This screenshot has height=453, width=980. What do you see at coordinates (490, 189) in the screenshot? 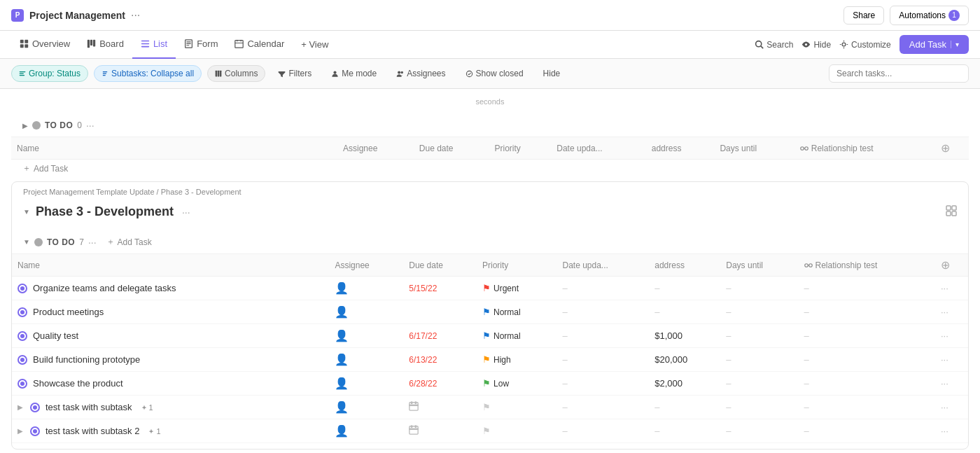
I see `phase3-breadcrumb: Project Management Template Update / Pha…` at bounding box center [490, 189].